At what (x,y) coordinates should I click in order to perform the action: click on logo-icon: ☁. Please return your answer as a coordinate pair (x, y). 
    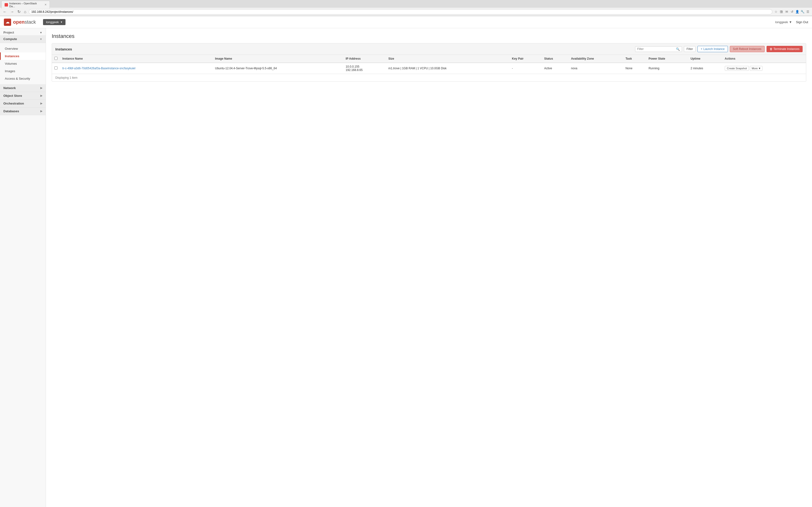
    Looking at the image, I should click on (7, 22).